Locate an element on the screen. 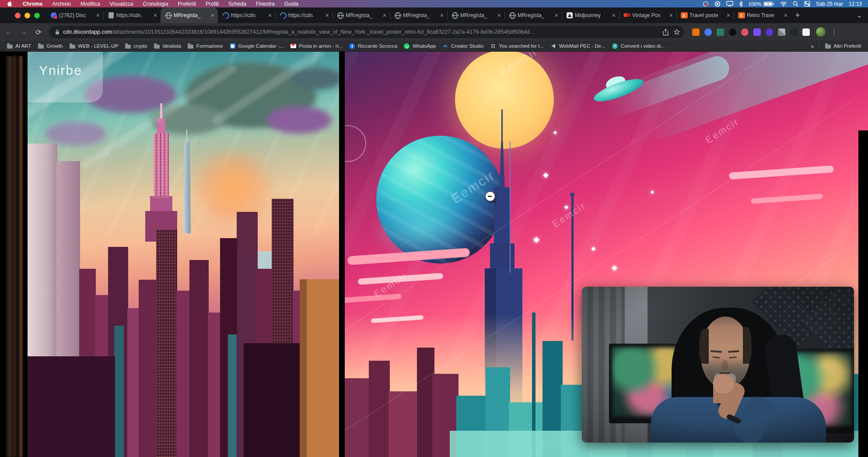  menu-item-scheda: Scheda is located at coordinates (237, 4).